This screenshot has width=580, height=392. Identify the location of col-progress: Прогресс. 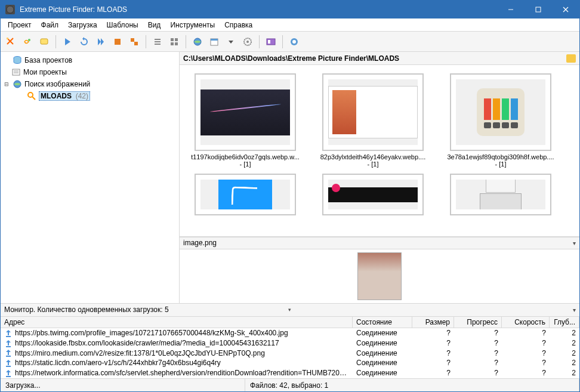
(478, 322).